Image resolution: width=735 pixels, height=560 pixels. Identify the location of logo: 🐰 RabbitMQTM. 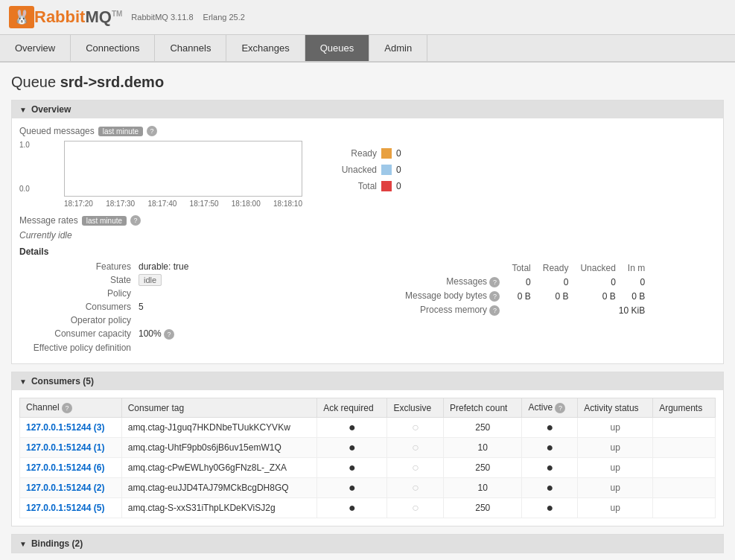
(66, 17).